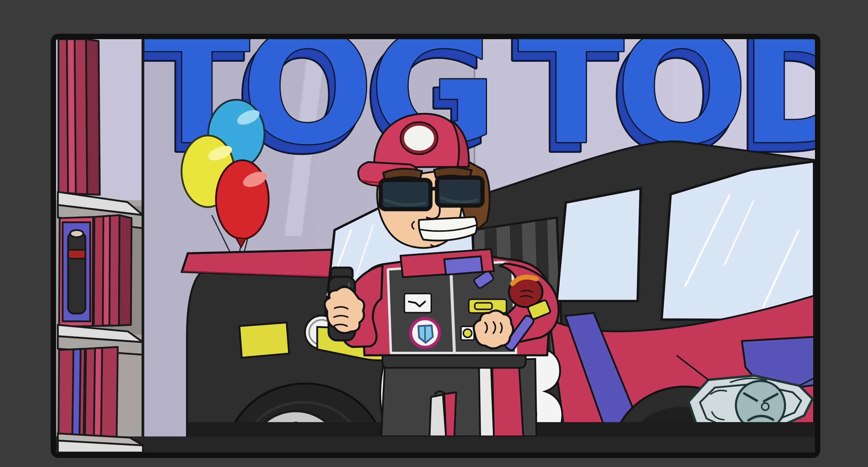 Image resolution: width=868 pixels, height=467 pixels. What do you see at coordinates (438, 416) in the screenshot?
I see `driver-leg-stripe-inner` at bounding box center [438, 416].